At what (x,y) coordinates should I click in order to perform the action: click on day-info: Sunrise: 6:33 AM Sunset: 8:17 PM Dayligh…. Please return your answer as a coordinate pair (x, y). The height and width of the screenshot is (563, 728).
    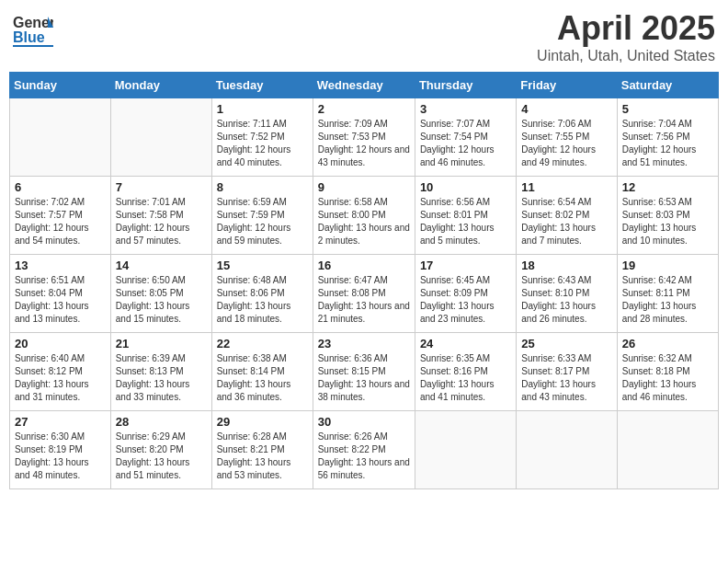
    Looking at the image, I should click on (566, 378).